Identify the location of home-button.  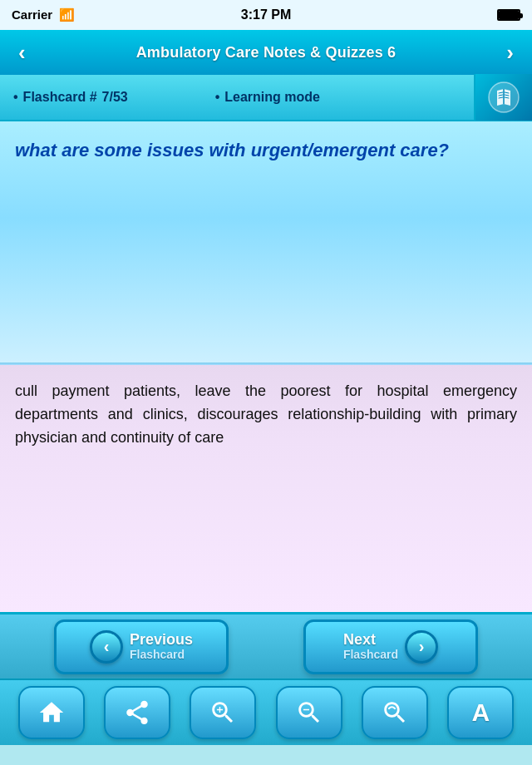
(52, 713).